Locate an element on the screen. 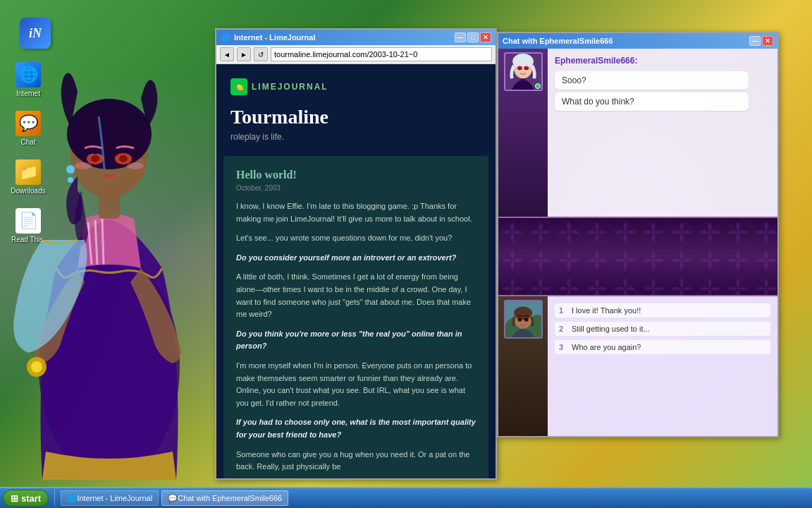 The height and width of the screenshot is (508, 812). reply-num-1: 1 is located at coordinates (563, 310).